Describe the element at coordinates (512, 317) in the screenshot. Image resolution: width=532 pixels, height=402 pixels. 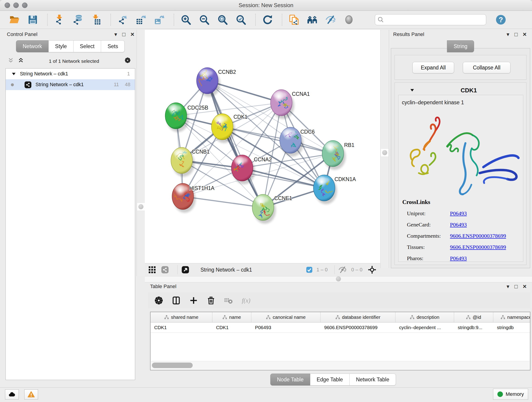
I see `column-header-namespace: namespace` at that location.